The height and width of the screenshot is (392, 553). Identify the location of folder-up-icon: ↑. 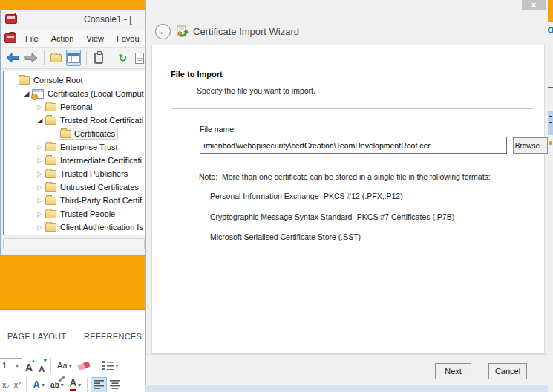
(56, 58).